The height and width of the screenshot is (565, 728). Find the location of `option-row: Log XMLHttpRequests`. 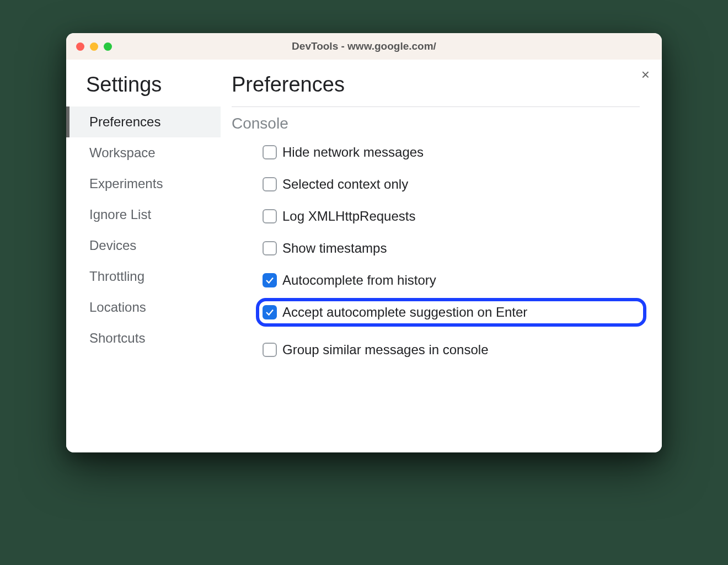

option-row: Log XMLHttpRequests is located at coordinates (451, 216).